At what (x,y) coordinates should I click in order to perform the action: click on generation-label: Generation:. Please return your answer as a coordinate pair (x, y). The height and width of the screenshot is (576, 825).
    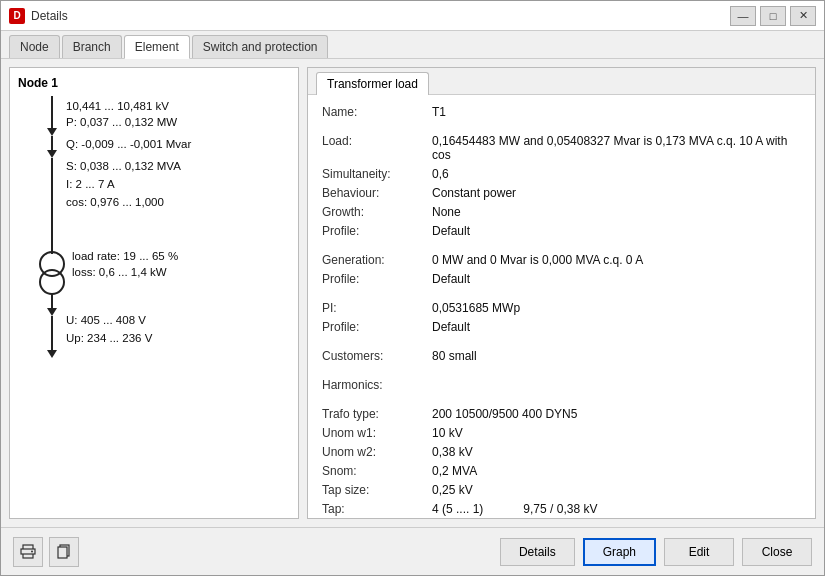
    Looking at the image, I should click on (377, 260).